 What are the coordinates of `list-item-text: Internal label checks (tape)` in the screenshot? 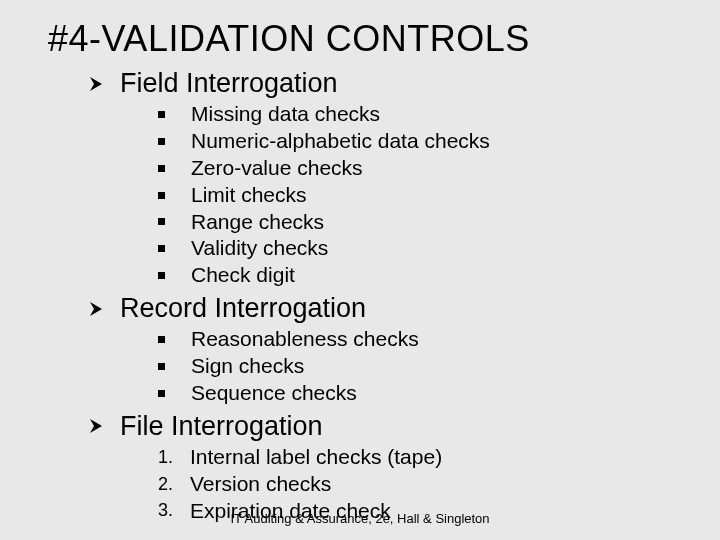 It's located at (316, 458).